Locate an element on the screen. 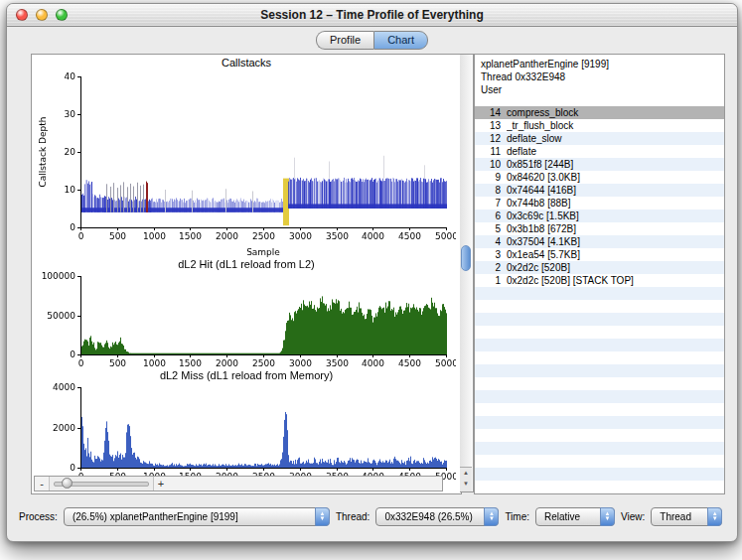 This screenshot has width=742, height=560. bottom-control-bar: Process: (26.5%) xplanetPantherEngine [9… is located at coordinates (371, 519).